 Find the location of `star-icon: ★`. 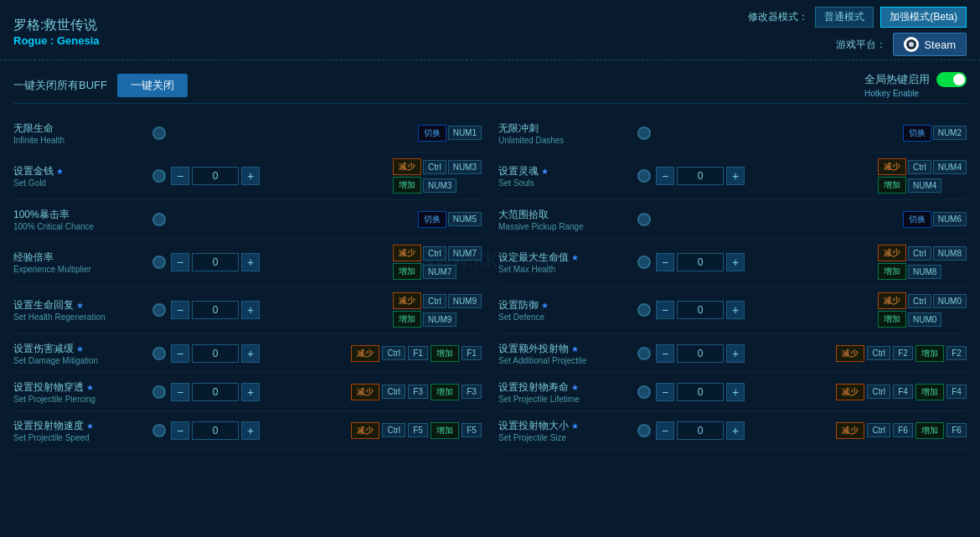

star-icon: ★ is located at coordinates (575, 349).